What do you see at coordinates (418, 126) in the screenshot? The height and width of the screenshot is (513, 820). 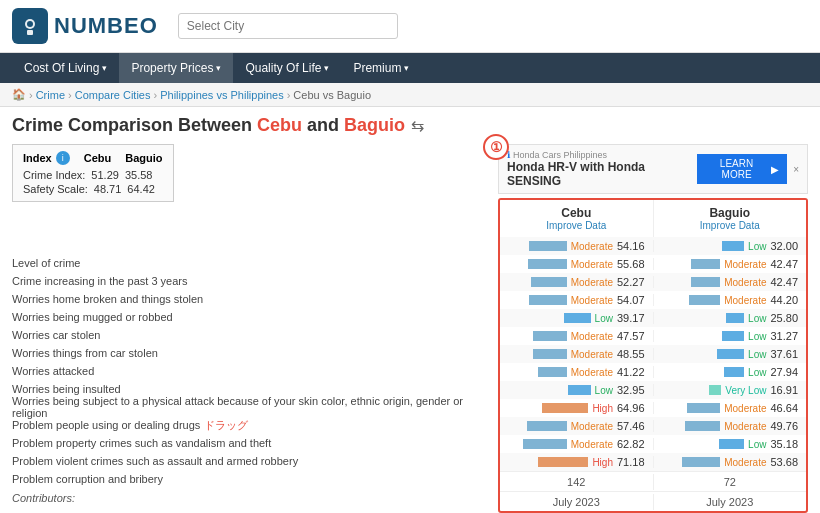 I see `swap-button: ⇆` at bounding box center [418, 126].